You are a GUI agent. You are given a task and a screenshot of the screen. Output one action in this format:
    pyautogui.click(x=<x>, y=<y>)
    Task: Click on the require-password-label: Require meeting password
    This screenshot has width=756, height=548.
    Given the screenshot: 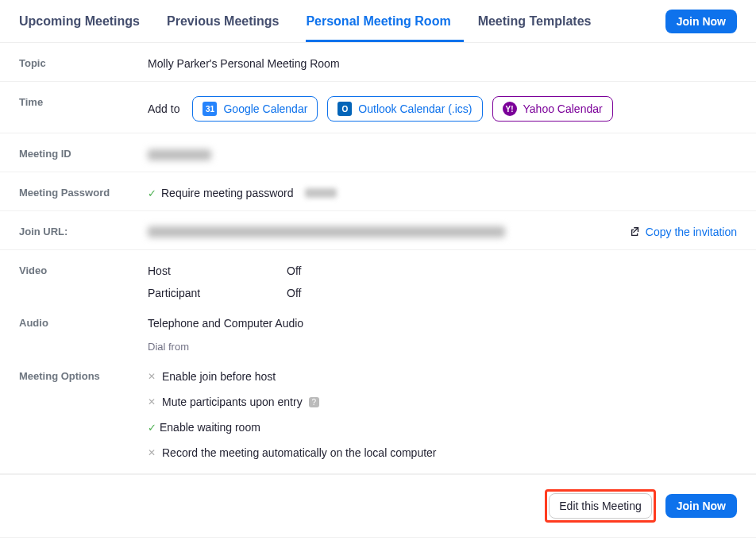 What is the action you would take?
    pyautogui.click(x=227, y=193)
    